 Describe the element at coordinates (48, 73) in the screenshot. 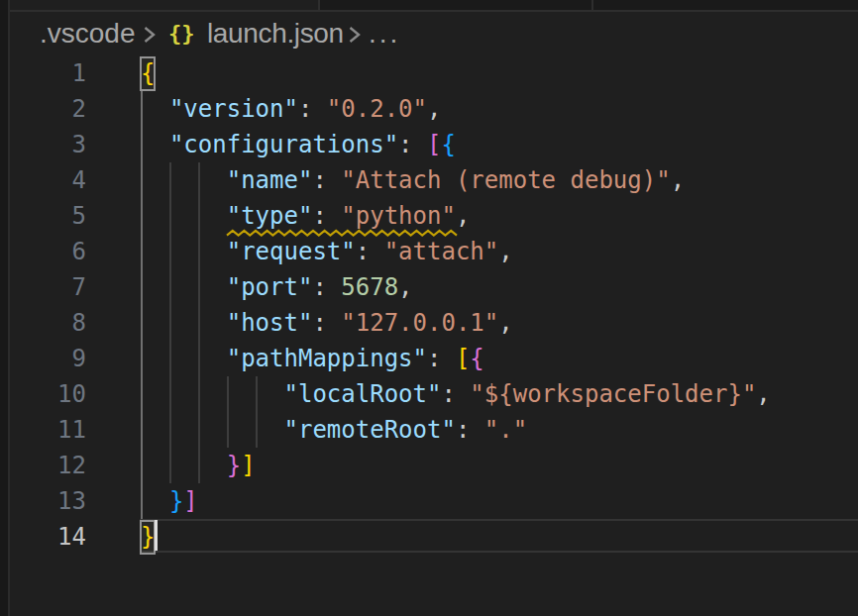

I see `line-number: 1` at that location.